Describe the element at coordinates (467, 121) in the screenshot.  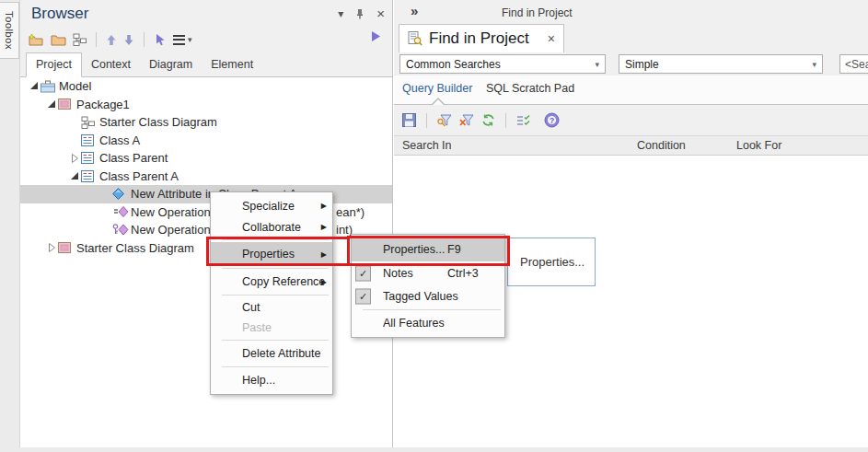
I see `remove-filter-icon` at that location.